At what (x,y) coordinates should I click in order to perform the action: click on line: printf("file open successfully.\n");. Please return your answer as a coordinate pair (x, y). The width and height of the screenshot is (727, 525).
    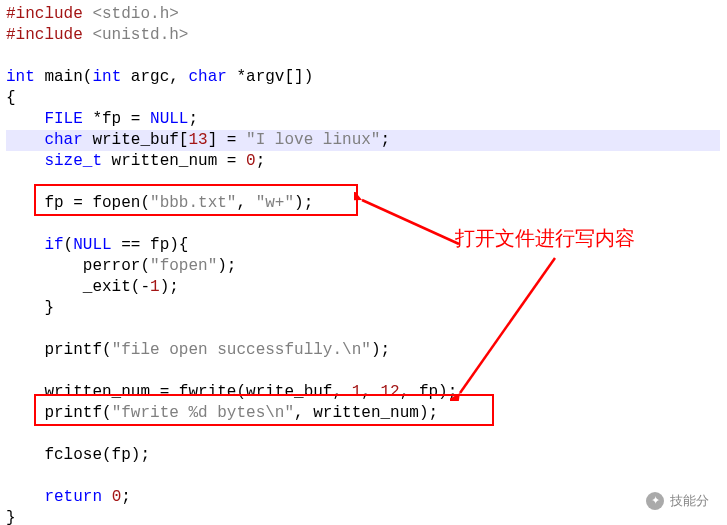
    Looking at the image, I should click on (198, 350).